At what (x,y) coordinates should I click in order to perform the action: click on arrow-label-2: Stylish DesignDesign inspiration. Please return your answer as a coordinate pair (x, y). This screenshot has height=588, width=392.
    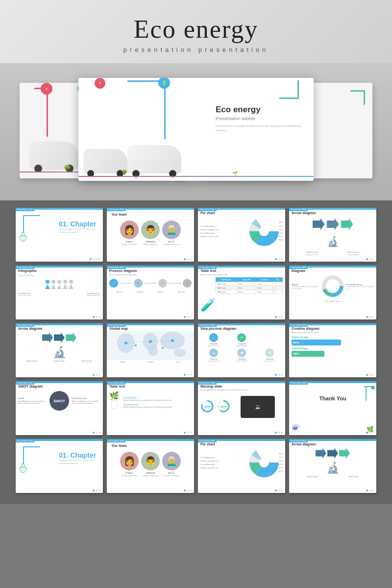
    Looking at the image, I should click on (353, 253).